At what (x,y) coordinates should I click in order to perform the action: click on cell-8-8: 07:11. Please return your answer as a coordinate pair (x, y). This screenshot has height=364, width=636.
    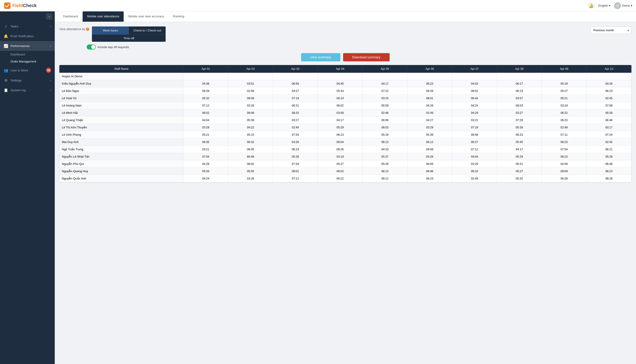
    Looking at the image, I should click on (564, 135).